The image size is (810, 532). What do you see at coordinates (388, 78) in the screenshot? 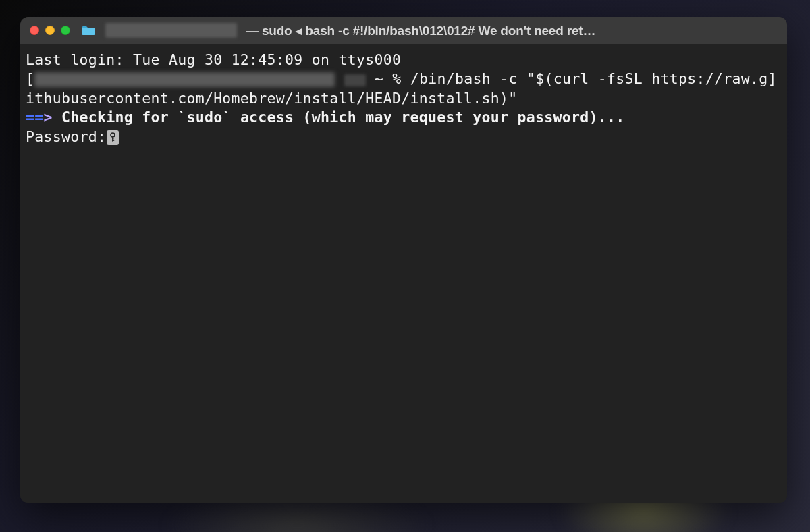
I see `prompt-suffix: ~ %` at bounding box center [388, 78].